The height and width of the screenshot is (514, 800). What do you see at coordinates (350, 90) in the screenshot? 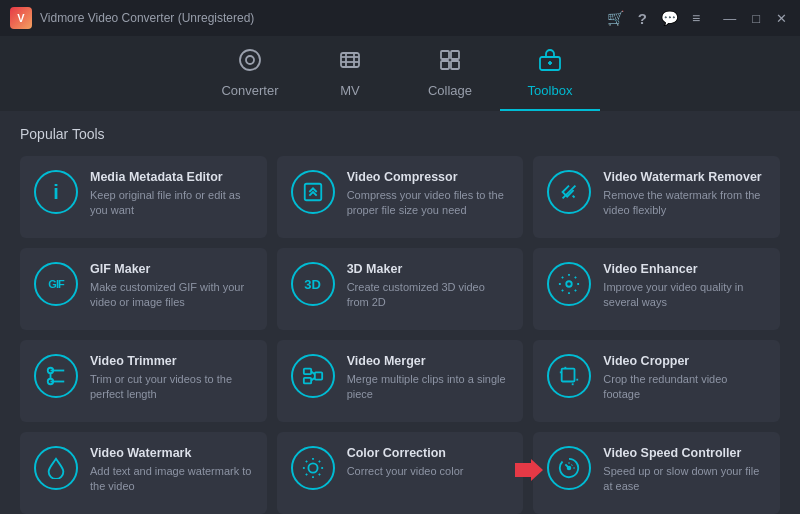
I see `tab-mv-label: MV` at bounding box center [350, 90].